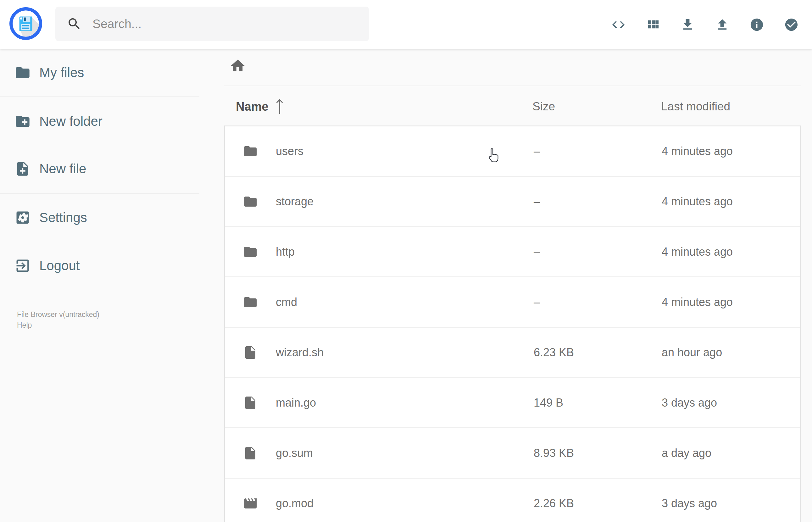 The image size is (812, 522). I want to click on file-row: users – 4 minutes ago, so click(512, 152).